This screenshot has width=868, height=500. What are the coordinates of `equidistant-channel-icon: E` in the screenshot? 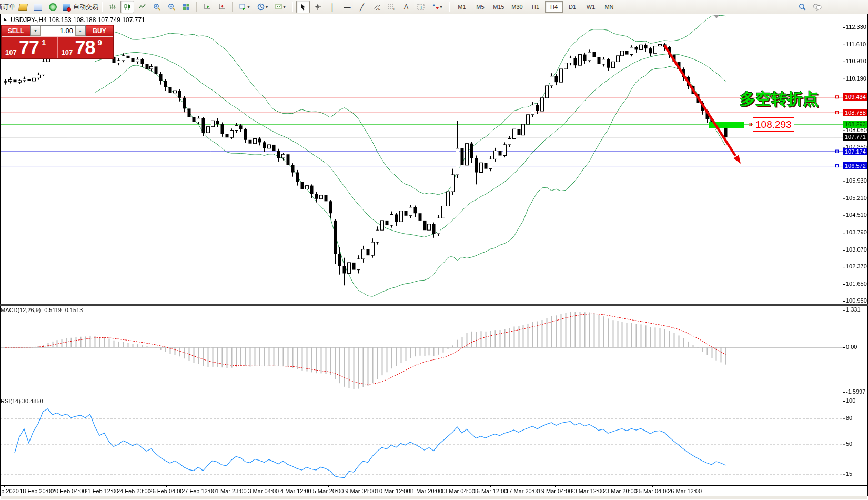 It's located at (377, 7).